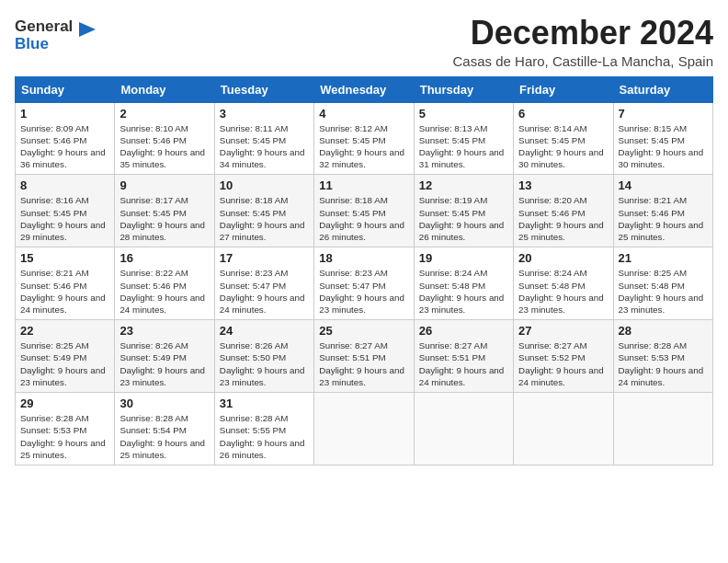 The width and height of the screenshot is (728, 563). What do you see at coordinates (463, 186) in the screenshot?
I see `day-number: 12` at bounding box center [463, 186].